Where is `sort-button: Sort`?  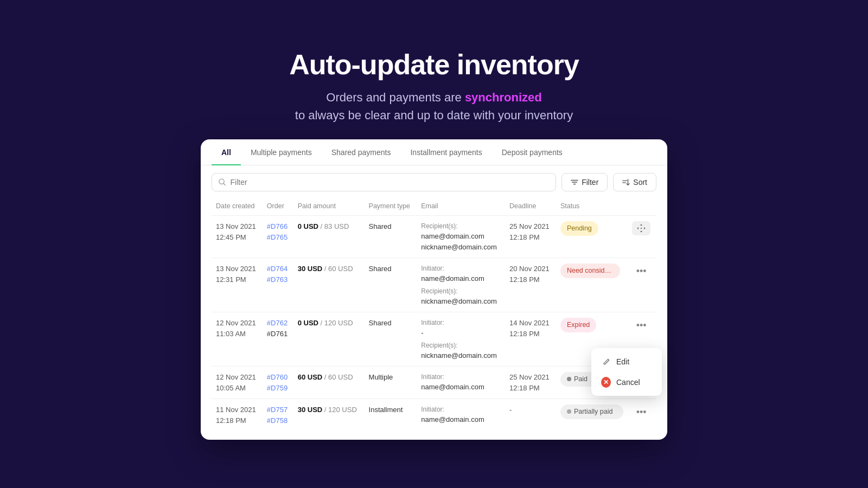
sort-button: Sort is located at coordinates (635, 182).